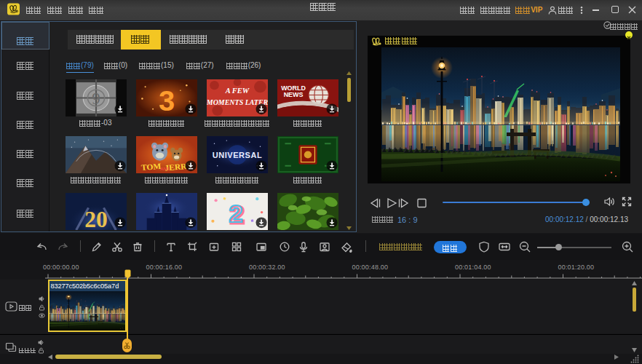 The height and width of the screenshot is (364, 642). I want to click on svg-text: UNIVERSAL, so click(237, 155).